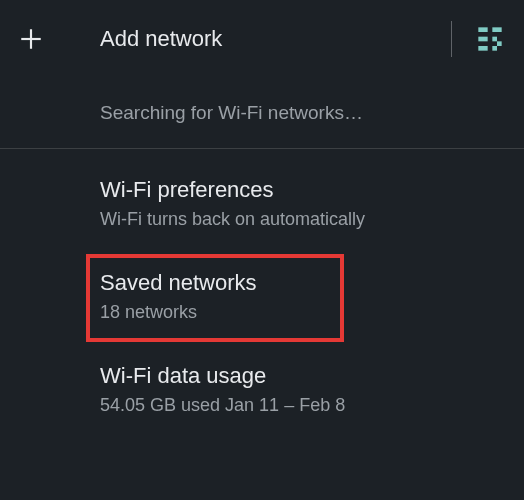  Describe the element at coordinates (276, 39) in the screenshot. I see `add-network-label: Add network` at that location.